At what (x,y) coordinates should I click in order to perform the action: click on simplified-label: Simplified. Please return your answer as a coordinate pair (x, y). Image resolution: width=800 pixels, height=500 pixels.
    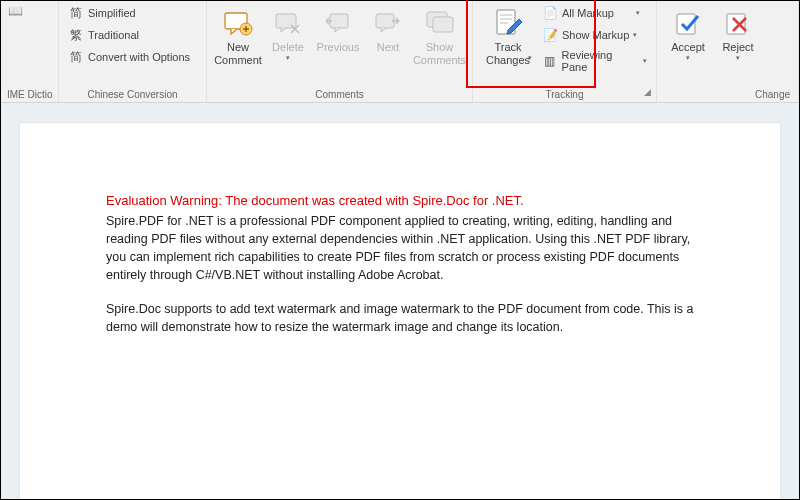
    Looking at the image, I should click on (112, 13).